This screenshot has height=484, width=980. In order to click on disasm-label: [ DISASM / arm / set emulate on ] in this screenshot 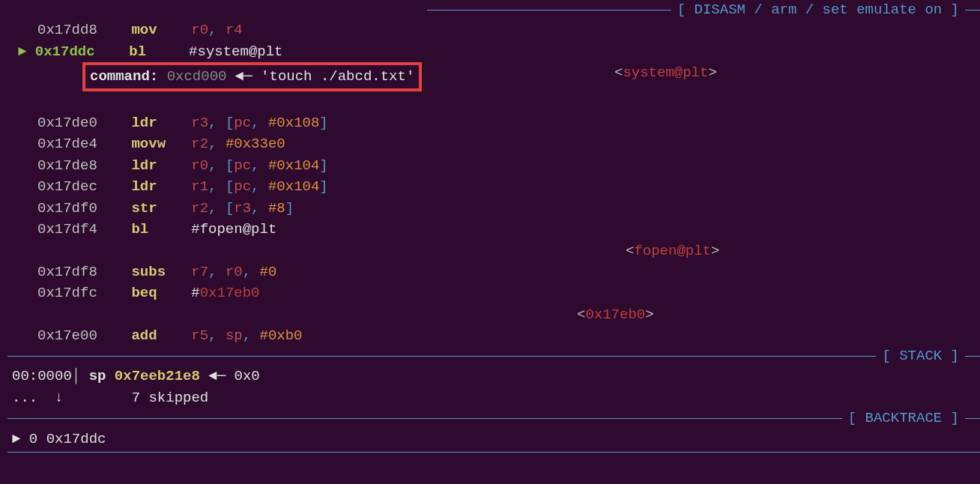, I will do `click(818, 10)`.